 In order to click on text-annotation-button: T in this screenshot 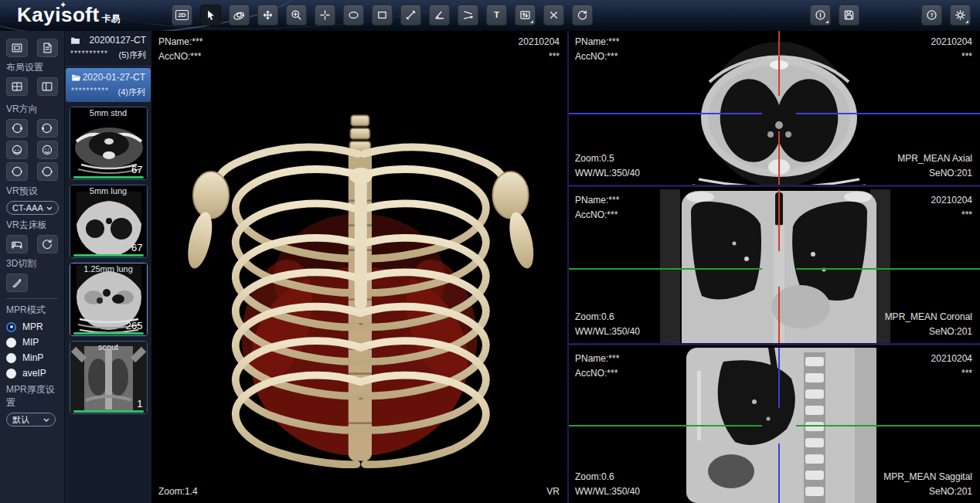, I will do `click(496, 15)`.